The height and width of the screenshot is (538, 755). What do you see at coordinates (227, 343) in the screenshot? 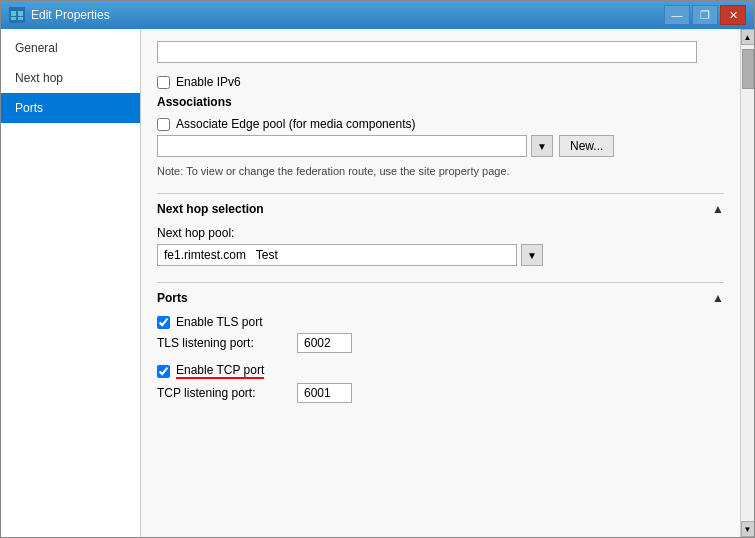
I see `tls-port-label: TLS listening port:` at bounding box center [227, 343].